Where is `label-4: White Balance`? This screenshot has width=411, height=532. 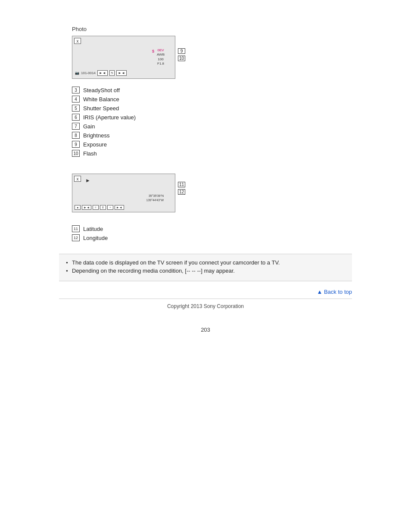 label-4: White Balance is located at coordinates (101, 99).